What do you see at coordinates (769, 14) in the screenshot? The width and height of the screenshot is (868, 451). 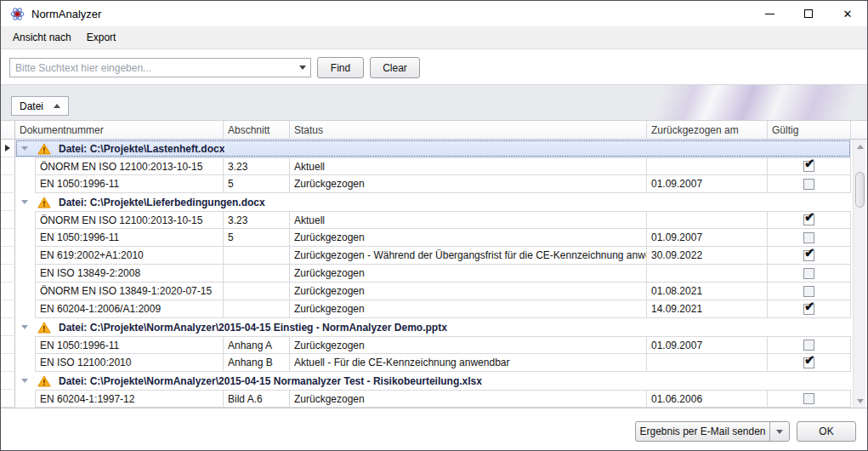 I see `minimize-button` at bounding box center [769, 14].